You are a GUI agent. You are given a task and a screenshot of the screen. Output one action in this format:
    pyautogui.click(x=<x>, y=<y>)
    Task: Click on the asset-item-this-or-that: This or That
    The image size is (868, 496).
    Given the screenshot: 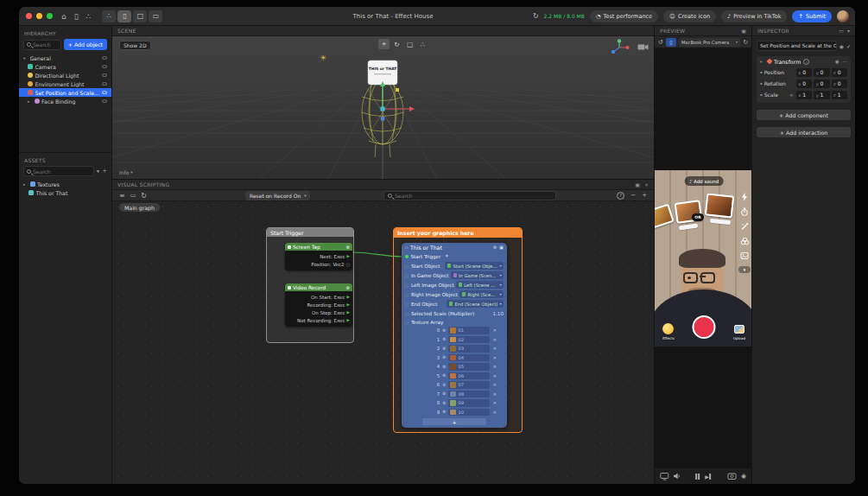 What is the action you would take?
    pyautogui.click(x=66, y=193)
    